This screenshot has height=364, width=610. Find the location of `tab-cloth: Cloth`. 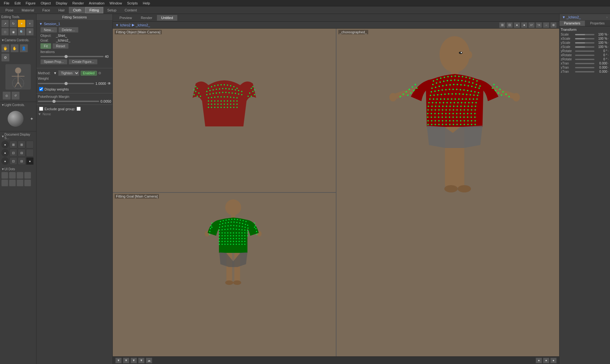

tab-cloth: Cloth is located at coordinates (77, 10).